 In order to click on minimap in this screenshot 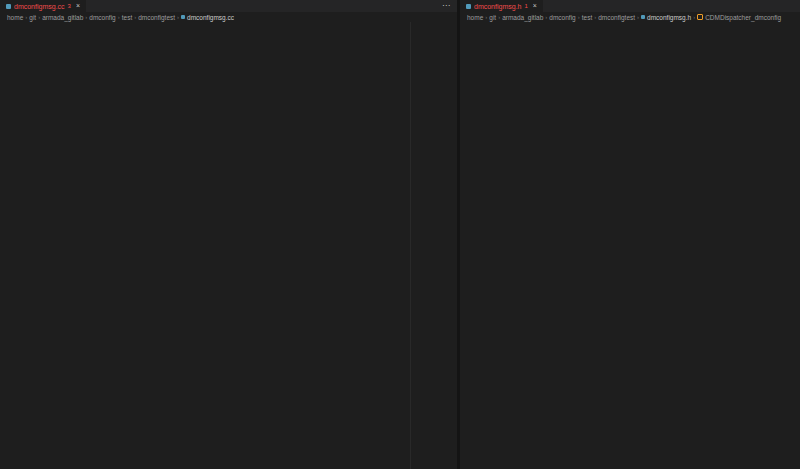, I will do `click(434, 246)`.